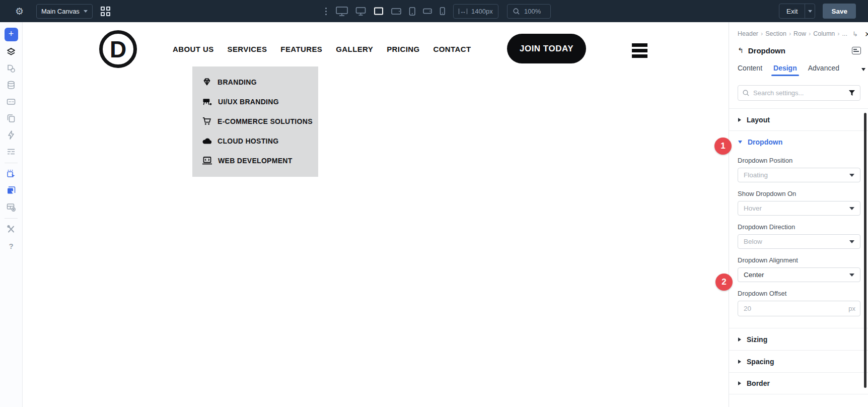 Image resolution: width=868 pixels, height=407 pixels. I want to click on select-value: Hover, so click(797, 209).